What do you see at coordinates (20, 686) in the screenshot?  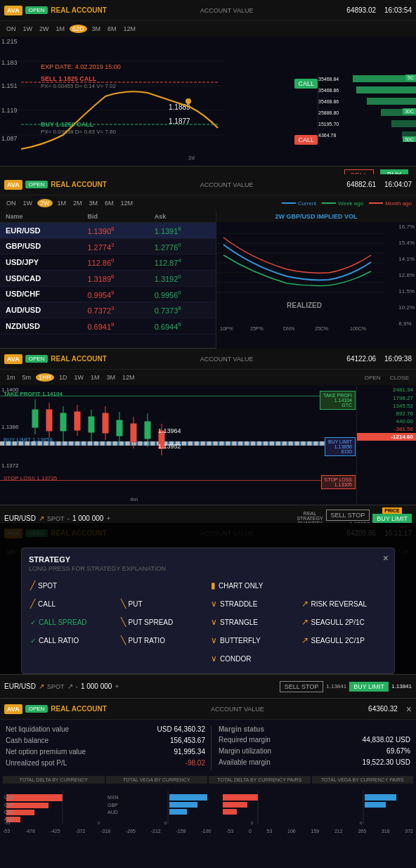 I see `pair-label-4: EUR/USD` at bounding box center [20, 686].